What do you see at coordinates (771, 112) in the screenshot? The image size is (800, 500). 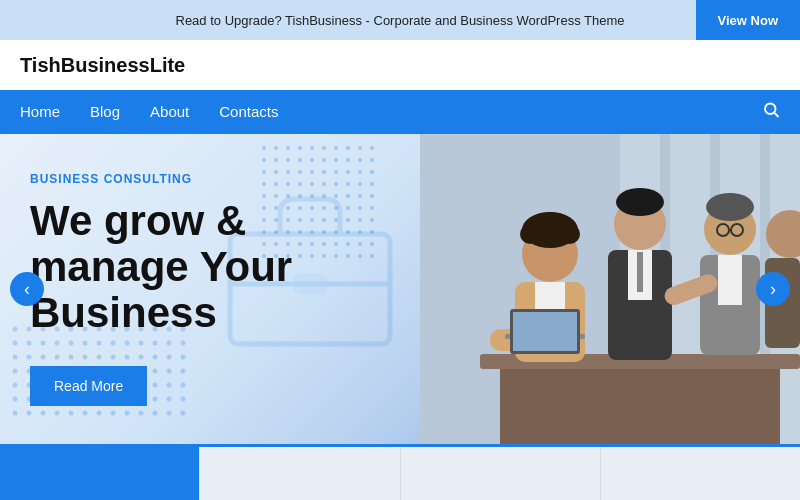 I see `search-button` at bounding box center [771, 112].